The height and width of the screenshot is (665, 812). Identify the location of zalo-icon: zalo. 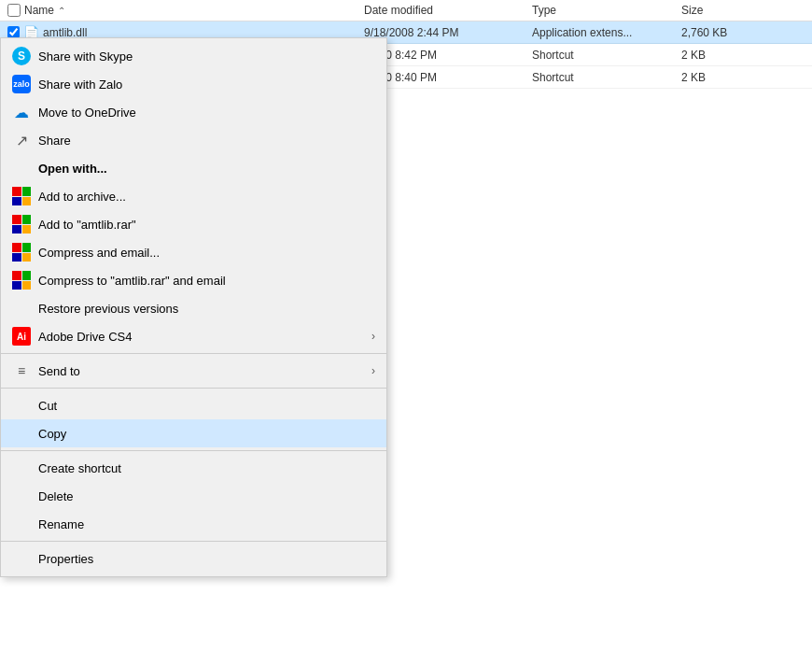
(21, 84).